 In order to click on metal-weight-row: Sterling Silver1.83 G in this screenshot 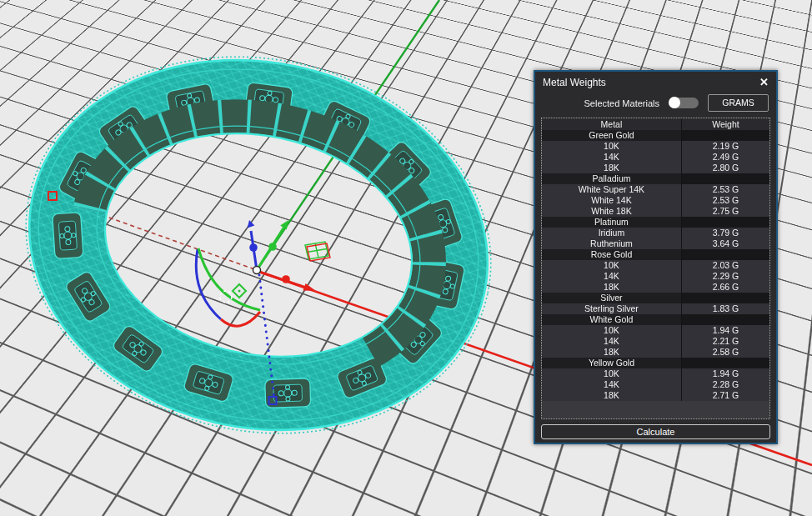, I will do `click(655, 308)`.